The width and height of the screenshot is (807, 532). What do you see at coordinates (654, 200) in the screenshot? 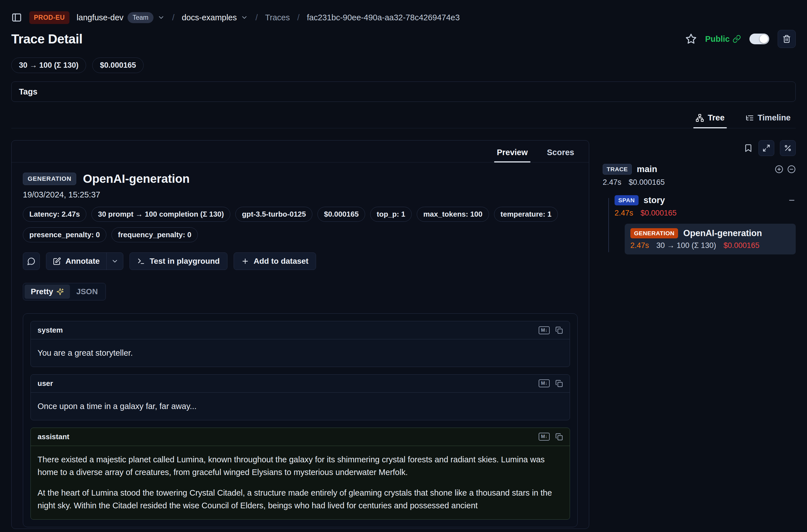
I see `span-name: story` at bounding box center [654, 200].